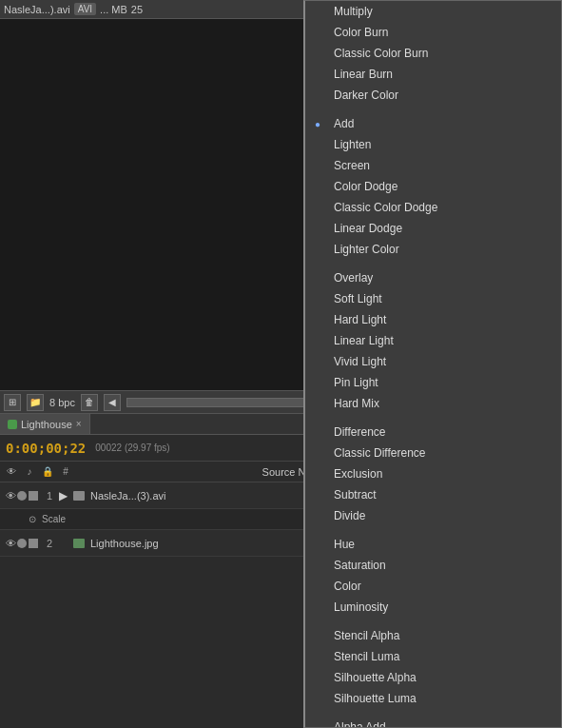  What do you see at coordinates (434, 565) in the screenshot?
I see `dropdown-item-saturation: Saturation` at bounding box center [434, 565].